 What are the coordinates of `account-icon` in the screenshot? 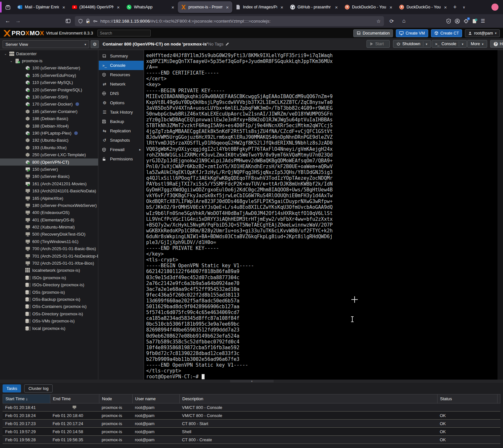 It's located at (458, 21).